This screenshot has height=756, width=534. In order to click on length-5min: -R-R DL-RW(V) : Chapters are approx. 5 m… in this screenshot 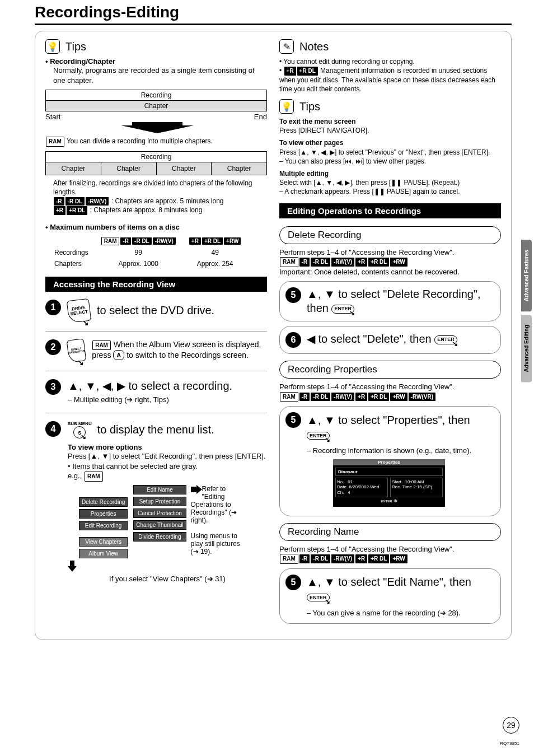, I will do `click(156, 202)`.